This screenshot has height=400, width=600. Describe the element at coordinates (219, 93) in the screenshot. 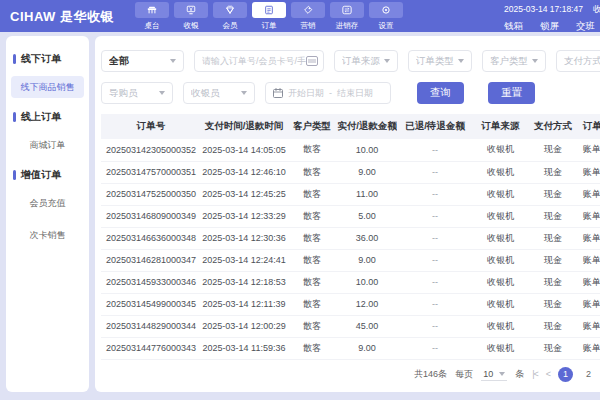

I see `filter-select: 收银员` at that location.